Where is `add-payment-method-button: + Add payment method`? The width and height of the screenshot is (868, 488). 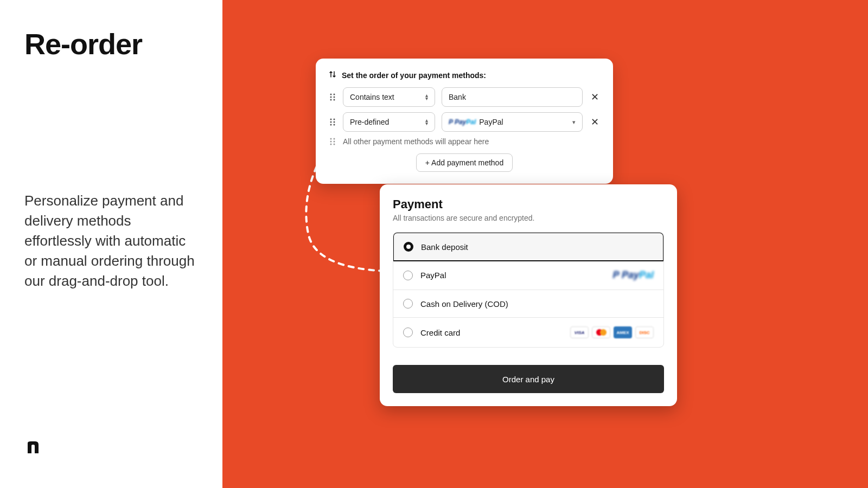
add-payment-method-button: + Add payment method is located at coordinates (464, 163).